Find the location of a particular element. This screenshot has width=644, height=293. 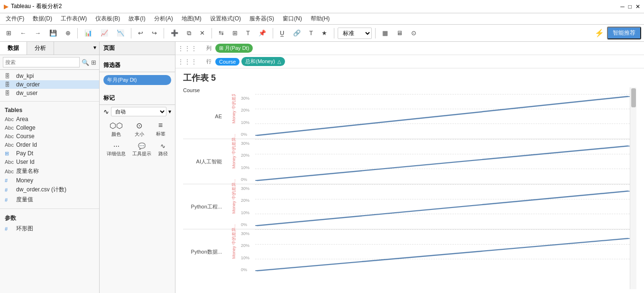

marks-header: 标记 is located at coordinates (138, 98).